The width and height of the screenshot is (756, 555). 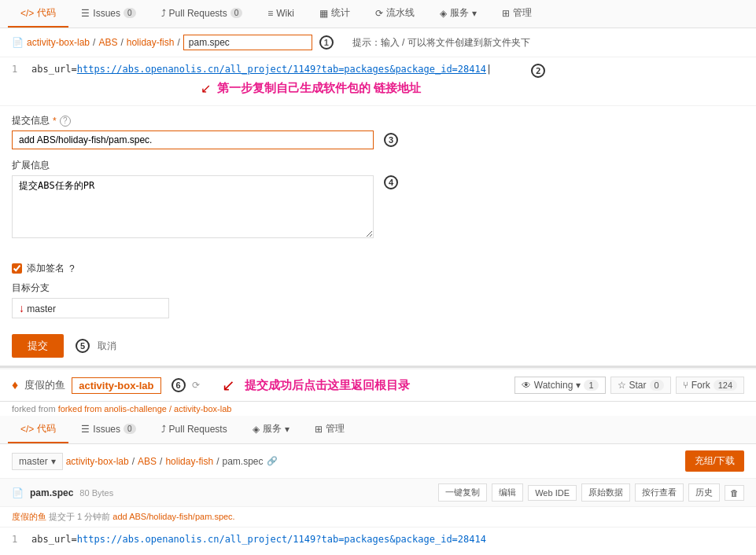 I want to click on path-filename: pam.spec, so click(x=242, y=461).